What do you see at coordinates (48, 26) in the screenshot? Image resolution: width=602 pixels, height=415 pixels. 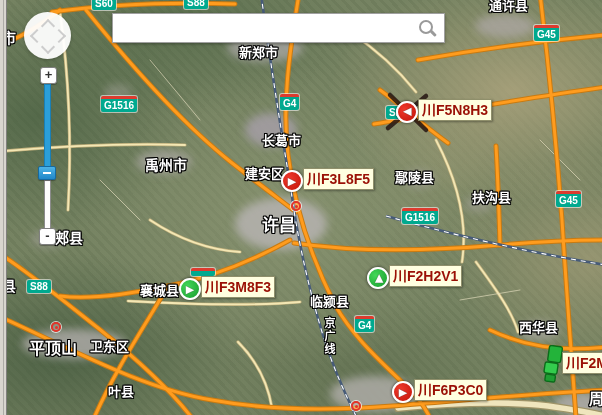 I see `pan-up-arrow-icon` at bounding box center [48, 26].